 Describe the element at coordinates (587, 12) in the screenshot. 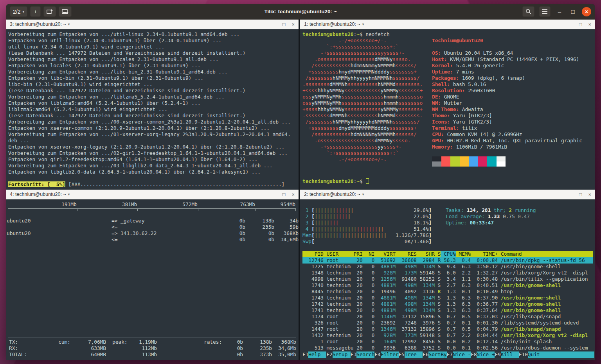

I see `close-icon: ×` at that location.